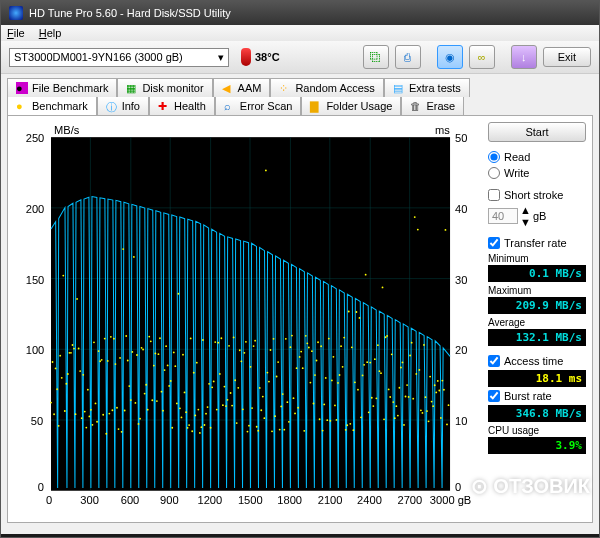  I want to click on exit-button: Exit, so click(567, 57).